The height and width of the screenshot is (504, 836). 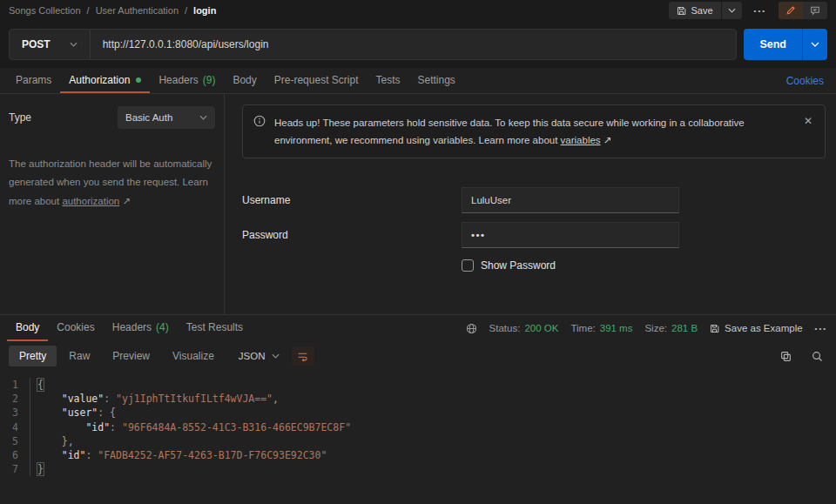 What do you see at coordinates (815, 44) in the screenshot?
I see `send-options-button` at bounding box center [815, 44].